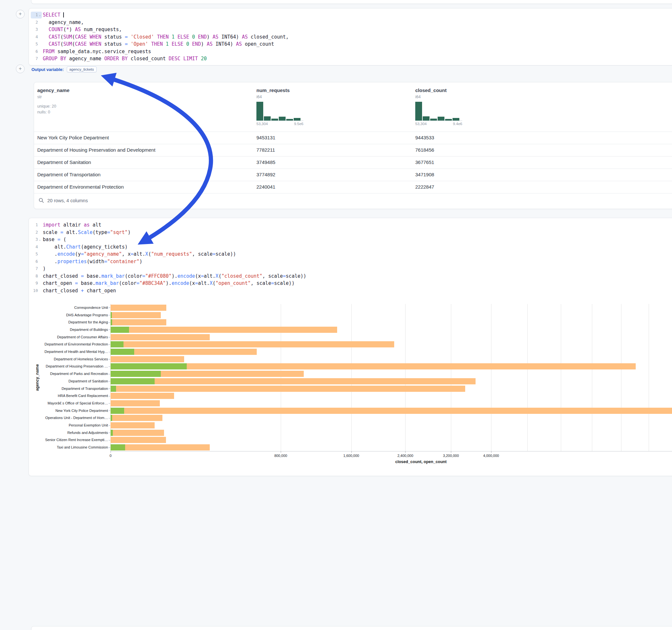 The image size is (672, 630). Describe the element at coordinates (350, 247) in the screenshot. I see `code-line: 4 alt.Chart(agency_tickets)` at that location.